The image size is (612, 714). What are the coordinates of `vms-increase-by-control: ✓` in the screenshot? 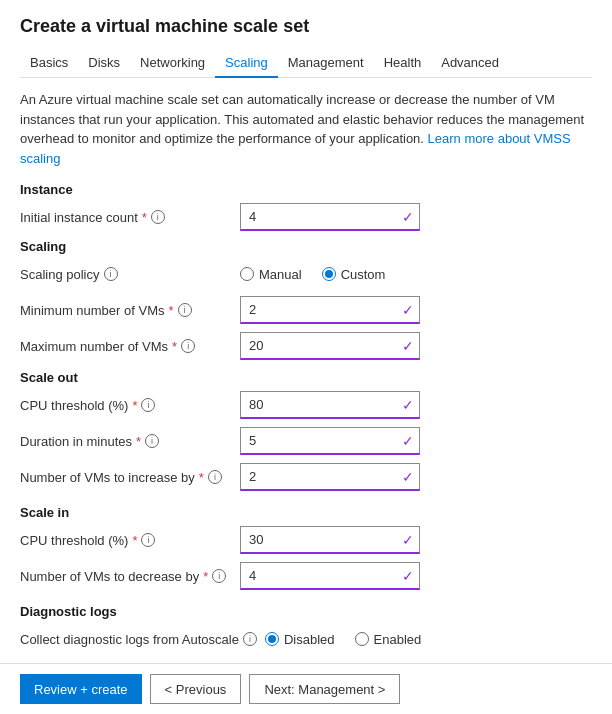 It's located at (416, 477).